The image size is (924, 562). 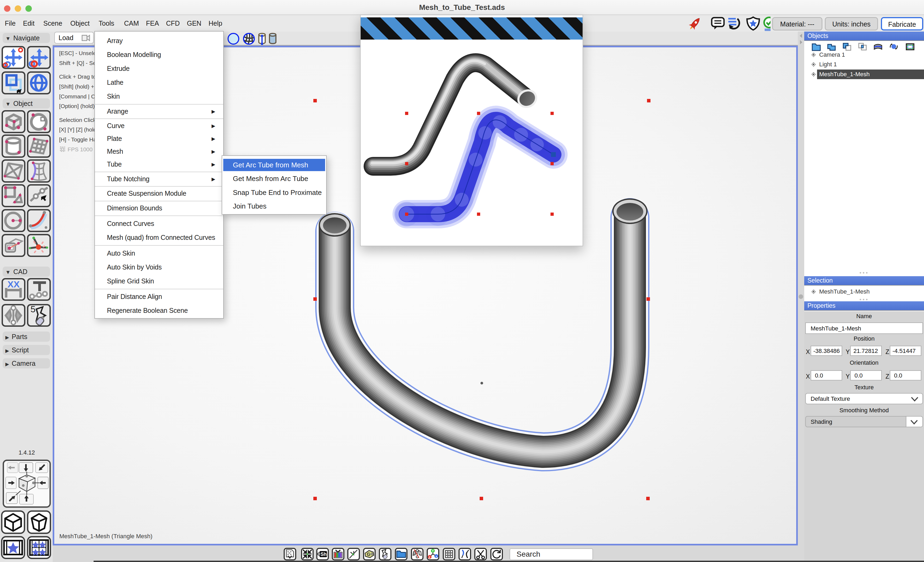 What do you see at coordinates (433, 551) in the screenshot?
I see `svg-text: Y` at bounding box center [433, 551].